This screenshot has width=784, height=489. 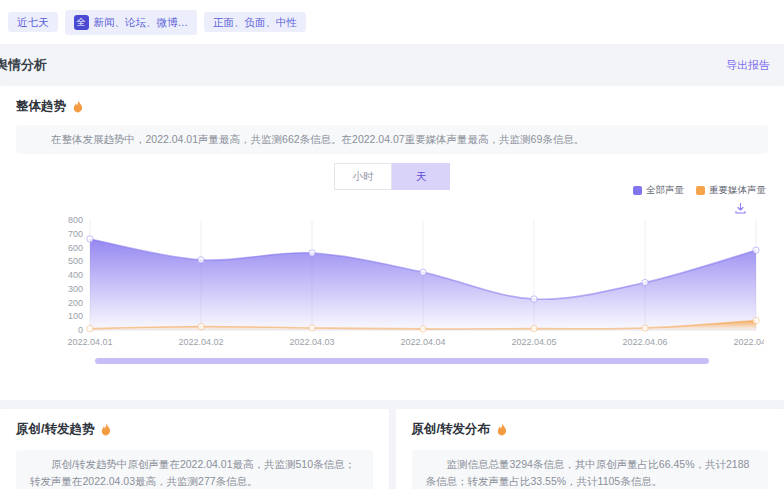 What do you see at coordinates (738, 190) in the screenshot?
I see `legend-label-media: 重要媒体声量` at bounding box center [738, 190].